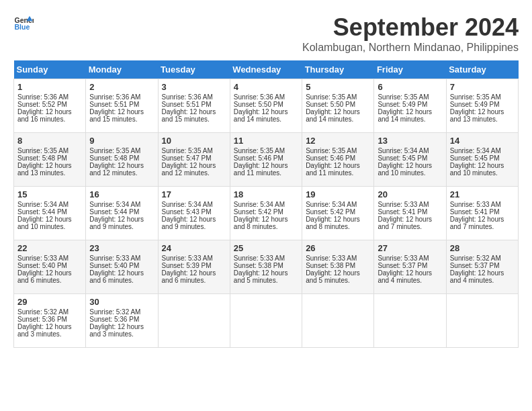 This screenshot has height=411, width=532. Describe the element at coordinates (477, 277) in the screenshot. I see `daylight-text: Daylight: 12 hours and 4 minutes.` at that location.